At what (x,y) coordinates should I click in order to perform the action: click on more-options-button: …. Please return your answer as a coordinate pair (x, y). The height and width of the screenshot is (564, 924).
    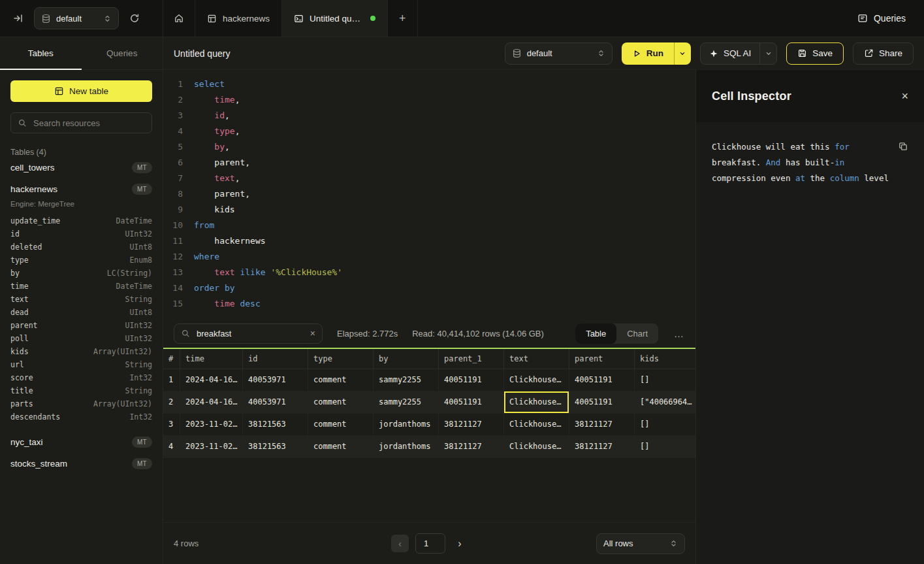
    Looking at the image, I should click on (679, 333).